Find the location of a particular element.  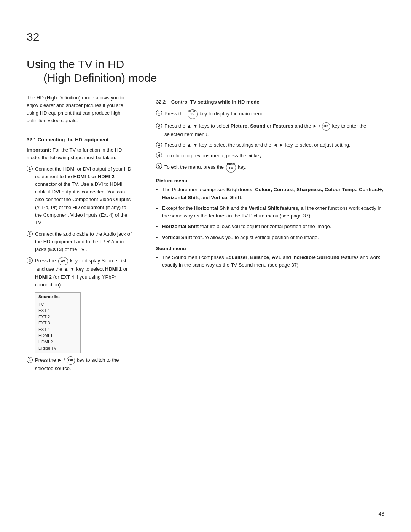

source-list-title: Source list is located at coordinates (58, 297).